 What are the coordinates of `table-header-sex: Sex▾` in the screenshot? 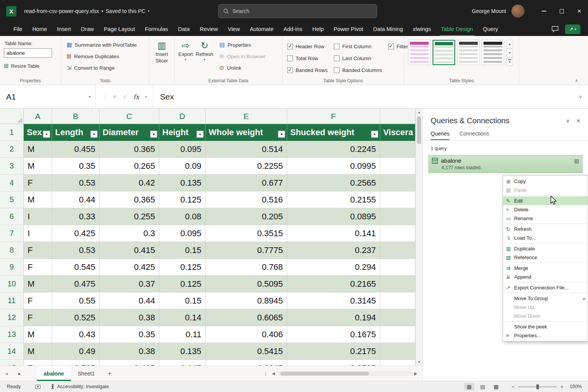 It's located at (38, 132).